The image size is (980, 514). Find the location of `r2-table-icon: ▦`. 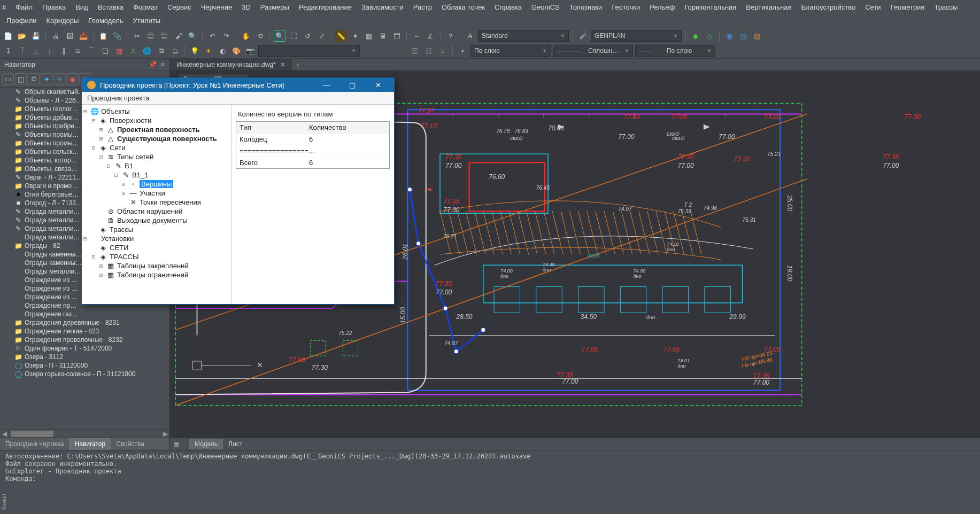

r2-table-icon: ▦ is located at coordinates (119, 51).